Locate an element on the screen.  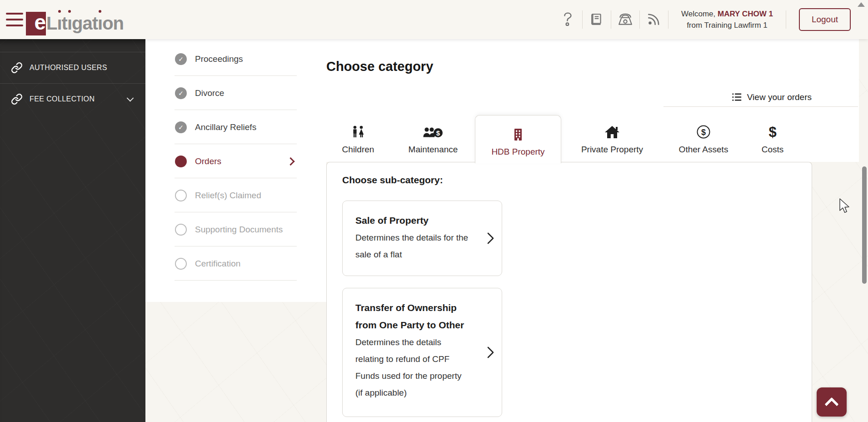
scroll-to-top-button is located at coordinates (832, 402).